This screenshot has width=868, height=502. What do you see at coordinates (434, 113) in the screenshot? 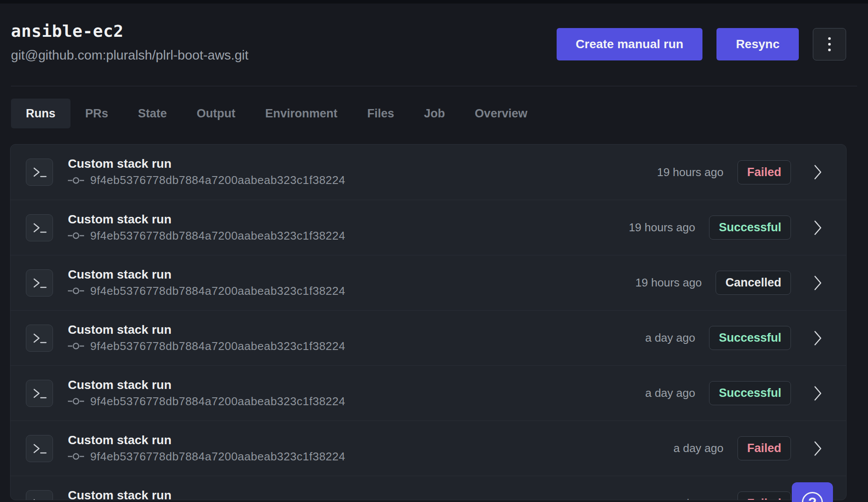
I see `tab-job: Job` at bounding box center [434, 113].